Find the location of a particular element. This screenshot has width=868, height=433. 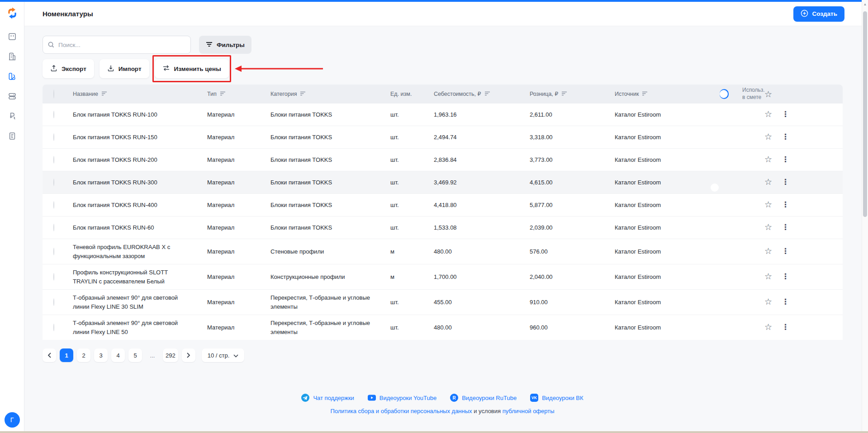

app-logo is located at coordinates (12, 13).